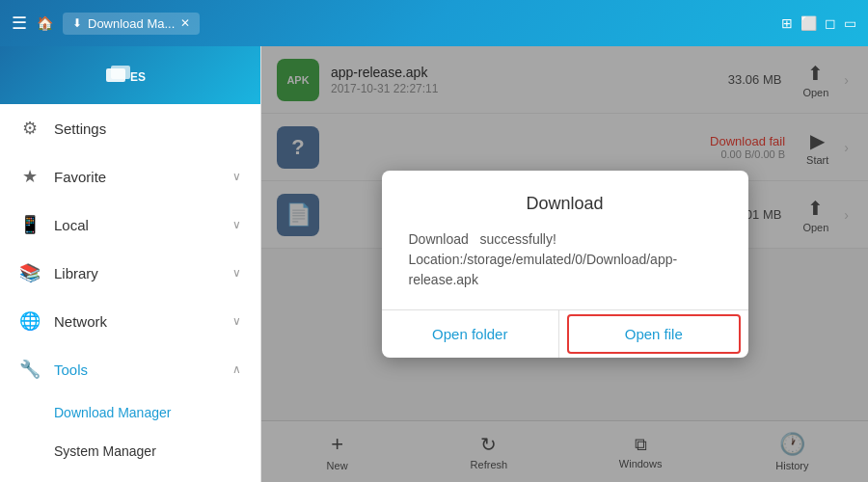 The height and width of the screenshot is (482, 868). I want to click on chevron-network: ∨, so click(237, 321).